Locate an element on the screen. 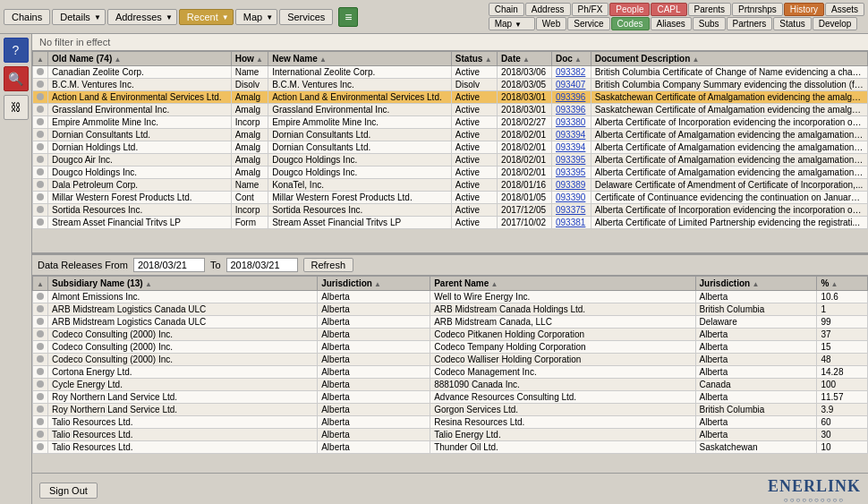 This screenshot has width=868, height=504. doc-cell: 093375 is located at coordinates (571, 210).